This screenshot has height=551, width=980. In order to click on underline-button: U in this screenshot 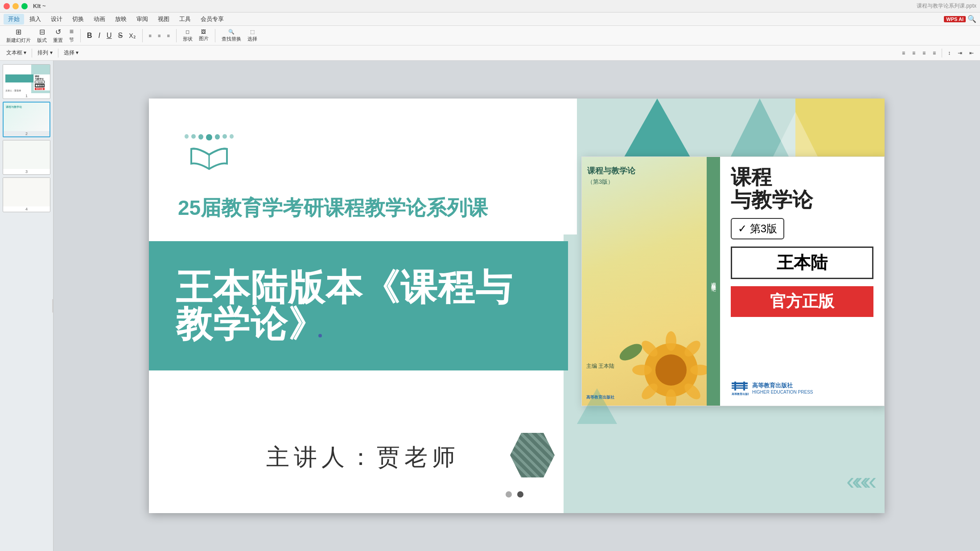, I will do `click(109, 36)`.